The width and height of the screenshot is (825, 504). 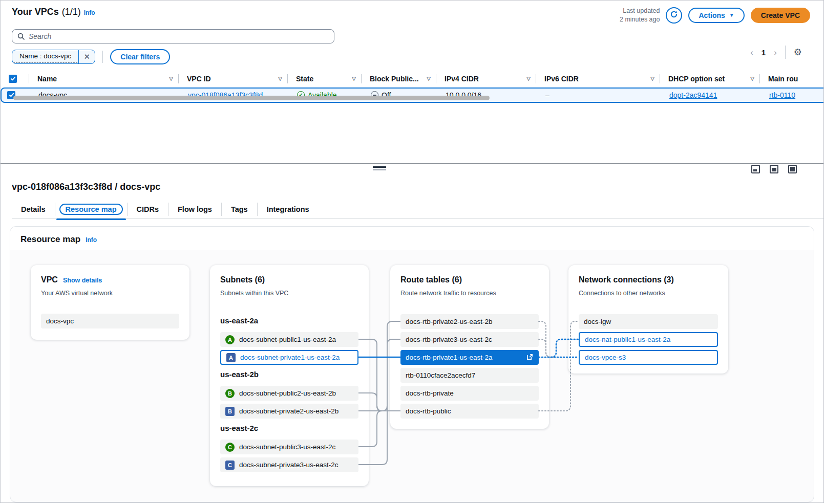 What do you see at coordinates (793, 169) in the screenshot?
I see `panel-full-icon` at bounding box center [793, 169].